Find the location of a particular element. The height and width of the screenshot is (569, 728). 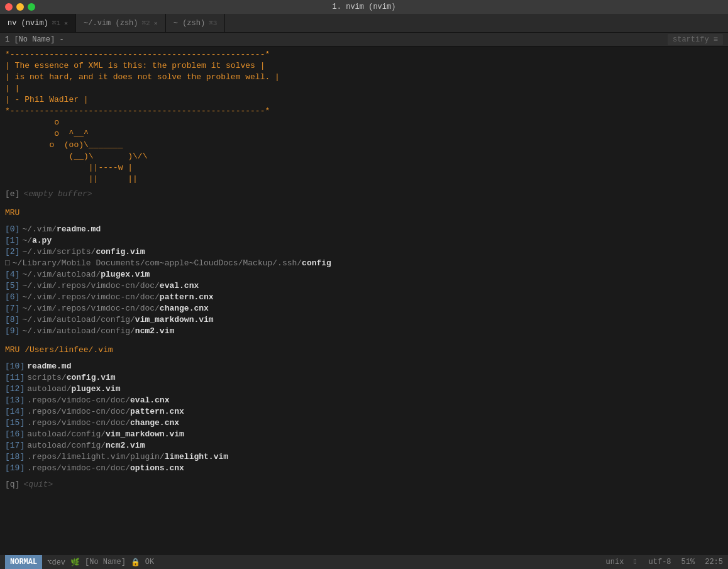

quote-line2: | is not hard, and it does not solve the… is located at coordinates (364, 77).